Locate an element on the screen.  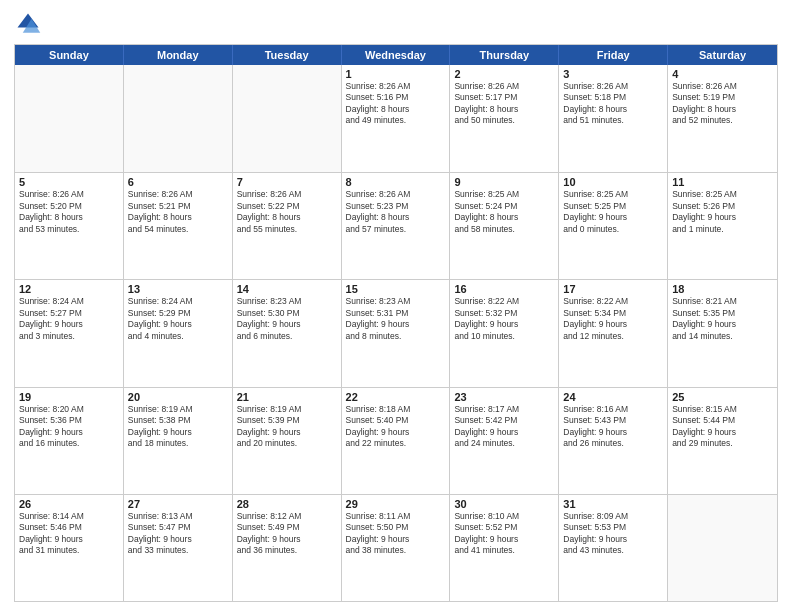
calendar-day-21: 21Sunrise: 8:19 AM Sunset: 5:39 PM Dayli… is located at coordinates (288, 441).